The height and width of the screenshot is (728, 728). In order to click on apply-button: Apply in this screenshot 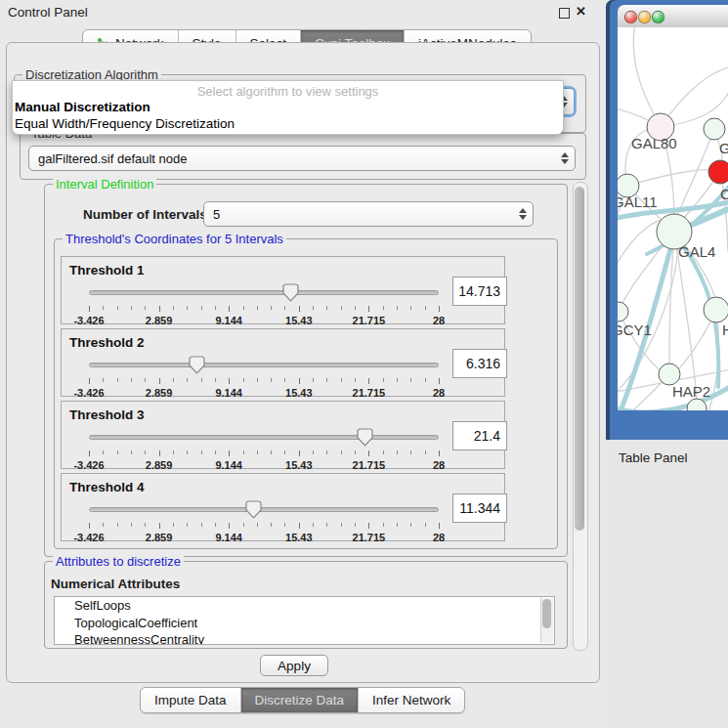, I will do `click(294, 665)`.